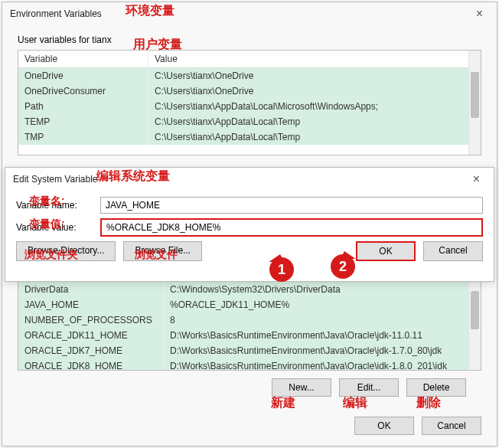  What do you see at coordinates (250, 365) in the screenshot?
I see `table-row: ORACLE_JDK8_HOMED:\Works\BasicsRuntimeEn…` at bounding box center [250, 365].